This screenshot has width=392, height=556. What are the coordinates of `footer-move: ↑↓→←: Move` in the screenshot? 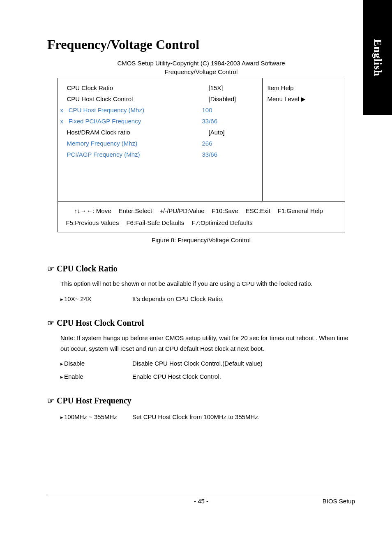 It's located at (93, 211).